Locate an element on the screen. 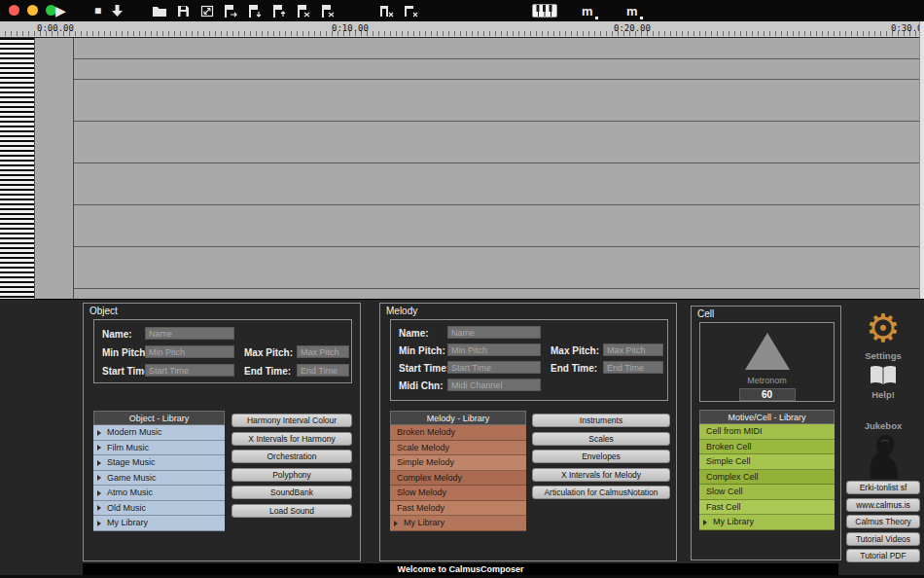 Image resolution: width=924 pixels, height=578 pixels. melody-library-item: Scale Melody is located at coordinates (458, 449).